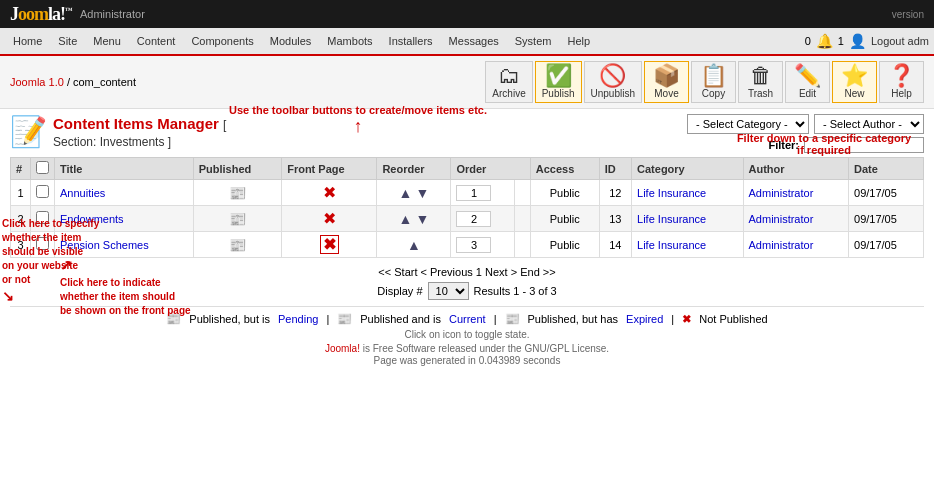  I want to click on row2-frontpage-cell: ✖, so click(330, 219).